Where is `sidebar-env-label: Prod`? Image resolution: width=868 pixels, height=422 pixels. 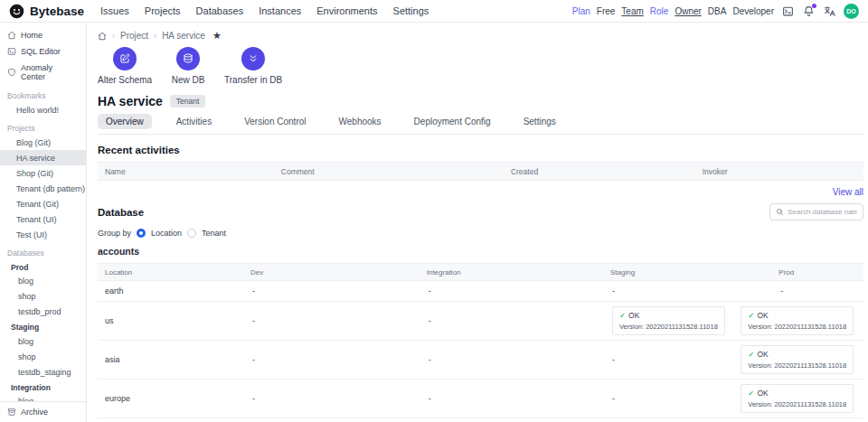
sidebar-env-label: Prod is located at coordinates (43, 267).